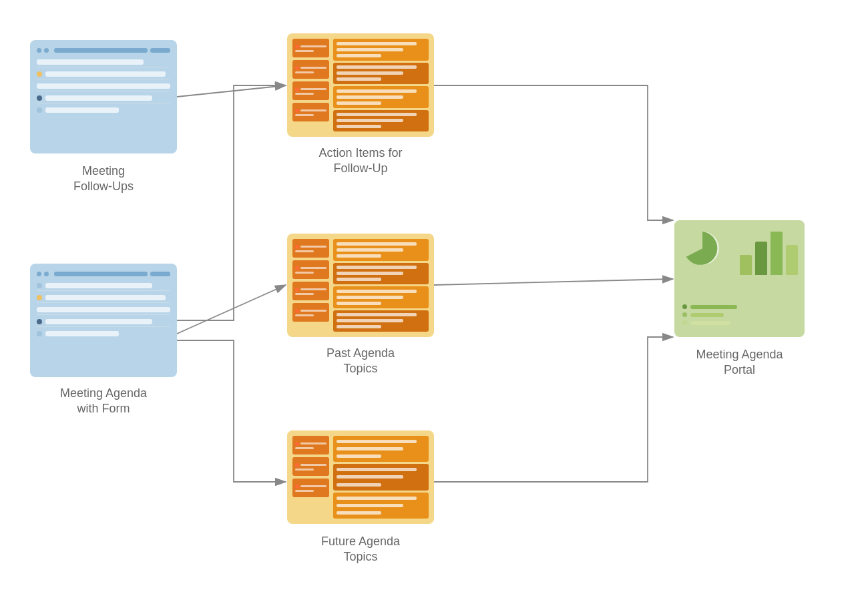 The width and height of the screenshot is (868, 614). I want to click on db-line4, so click(304, 470).